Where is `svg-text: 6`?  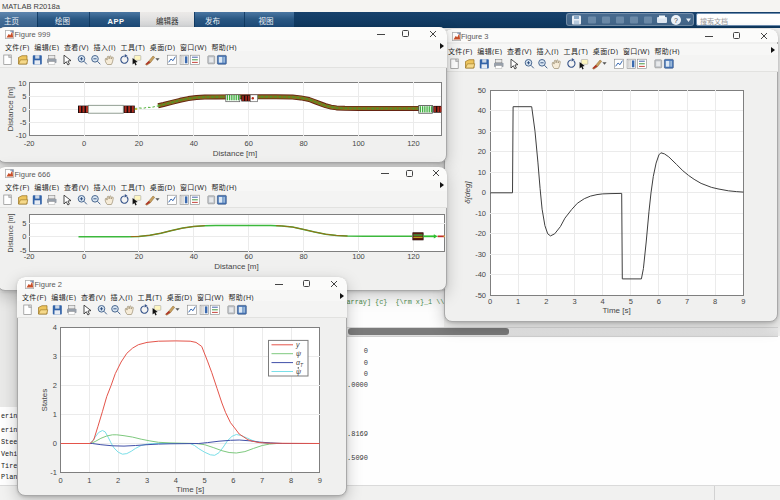
svg-text: 6 is located at coordinates (233, 480).